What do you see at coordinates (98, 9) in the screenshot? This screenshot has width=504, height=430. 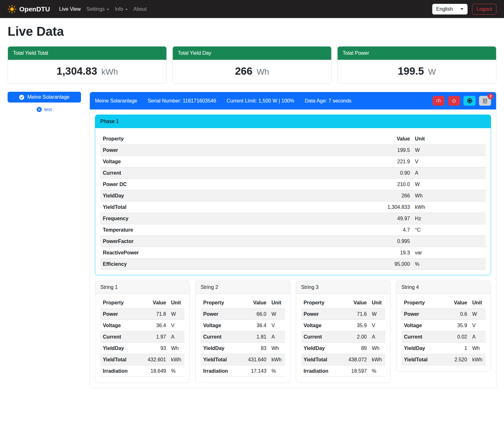 I see `nav-item-settings: Settings` at bounding box center [98, 9].